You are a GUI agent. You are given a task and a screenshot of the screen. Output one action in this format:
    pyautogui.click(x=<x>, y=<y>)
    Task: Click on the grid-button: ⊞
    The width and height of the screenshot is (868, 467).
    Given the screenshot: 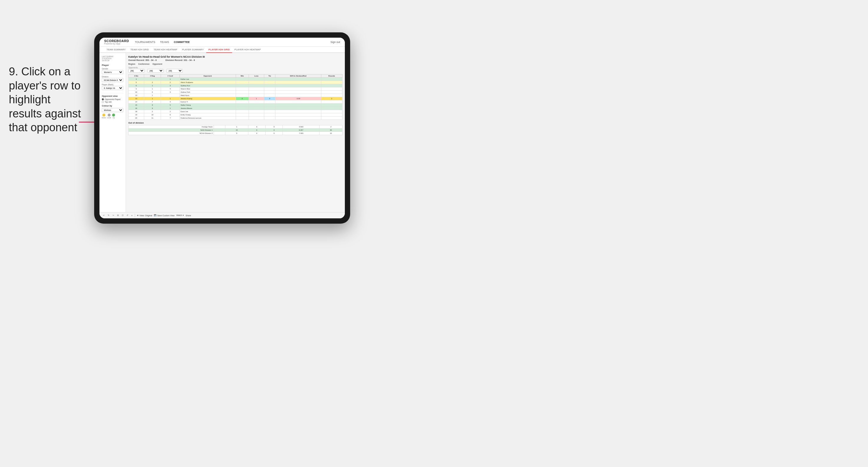 What is the action you would take?
    pyautogui.click(x=118, y=216)
    